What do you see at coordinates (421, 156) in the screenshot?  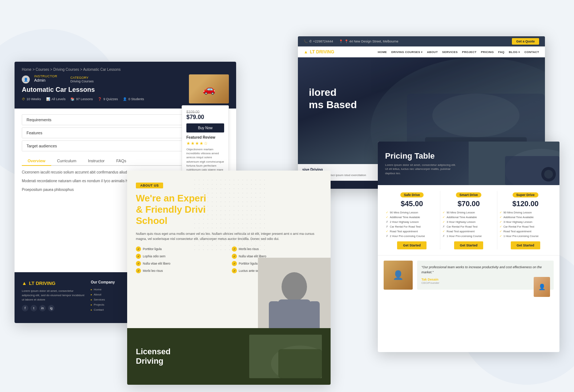 I see `pricing-title: Pricing Table` at bounding box center [421, 156].